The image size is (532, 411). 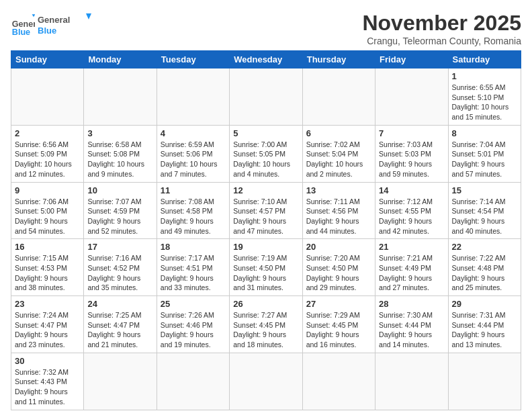 What do you see at coordinates (193, 267) in the screenshot?
I see `calendar-cell: 18Sunrise: 7:17 AM Sunset: 4:51 PM Dayli…` at bounding box center [193, 267].